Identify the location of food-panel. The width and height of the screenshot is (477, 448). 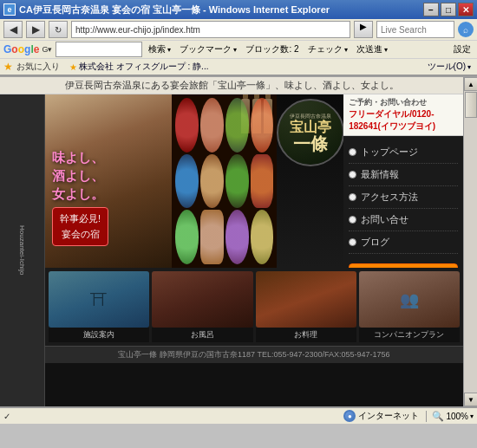
(224, 181).